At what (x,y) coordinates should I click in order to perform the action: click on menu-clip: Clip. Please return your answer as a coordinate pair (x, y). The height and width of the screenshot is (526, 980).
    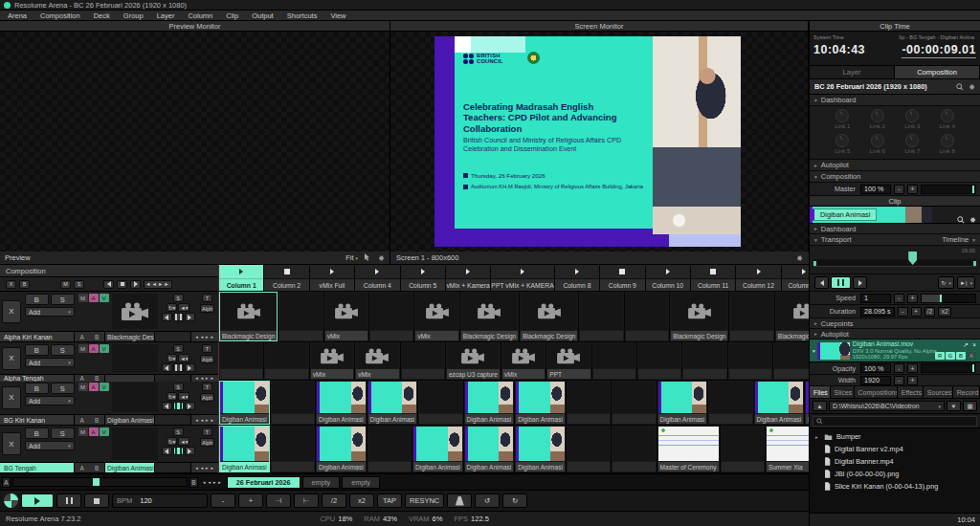
    Looking at the image, I should click on (232, 15).